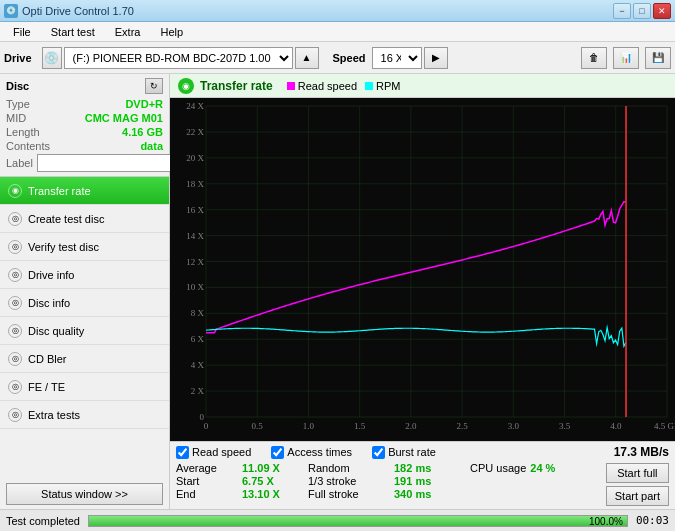 The width and height of the screenshot is (675, 531). I want to click on disc-type-label: Type, so click(18, 104).